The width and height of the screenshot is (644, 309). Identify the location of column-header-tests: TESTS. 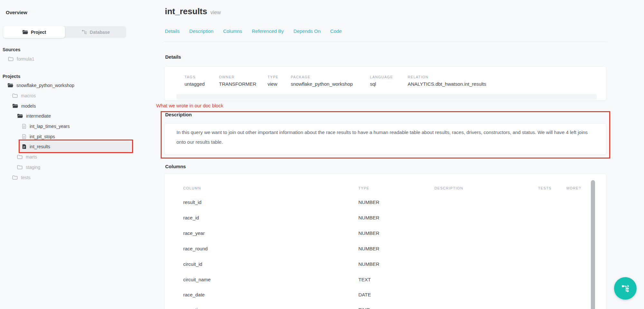
(545, 188).